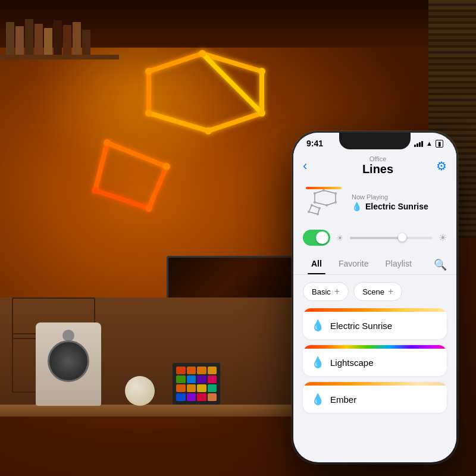 The width and height of the screenshot is (476, 476). I want to click on scene-plus-icon: +, so click(390, 292).